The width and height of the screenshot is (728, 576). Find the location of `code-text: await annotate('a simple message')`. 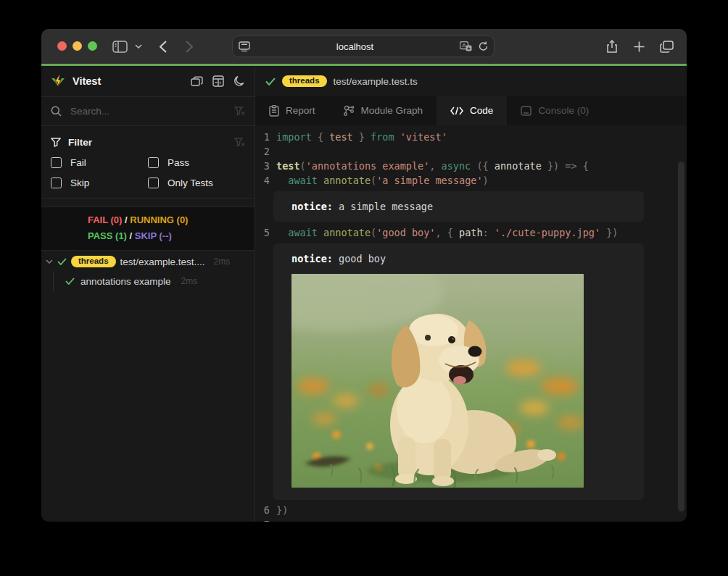

code-text: await annotate('a simple message') is located at coordinates (383, 180).